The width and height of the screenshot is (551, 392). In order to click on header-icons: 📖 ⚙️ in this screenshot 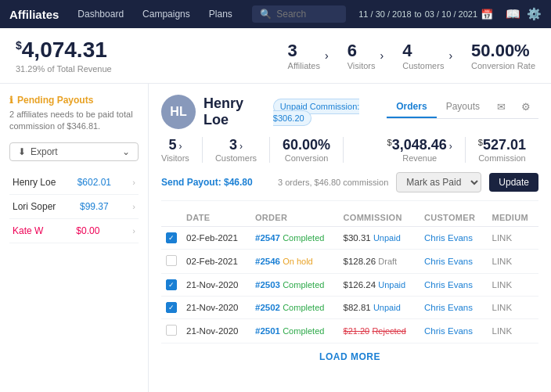, I will do `click(524, 14)`.